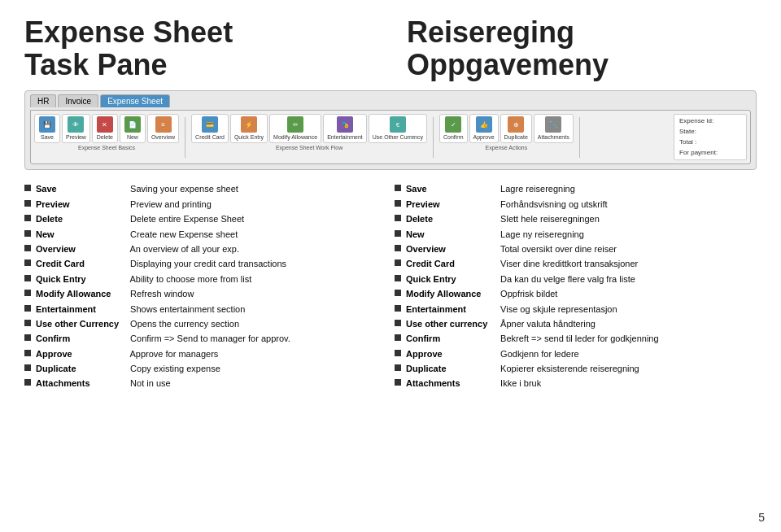 This screenshot has width=781, height=532. I want to click on left-list-item: New Create new Expense sheet, so click(205, 234).